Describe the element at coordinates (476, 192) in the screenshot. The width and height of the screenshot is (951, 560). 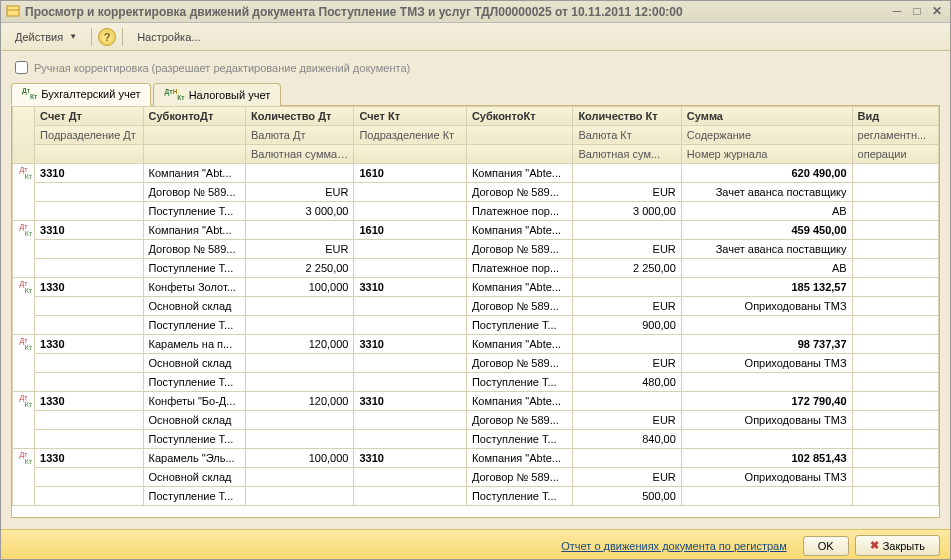
I see `table-row: Договор № 589...EURДоговор № 589...EURЗа…` at that location.